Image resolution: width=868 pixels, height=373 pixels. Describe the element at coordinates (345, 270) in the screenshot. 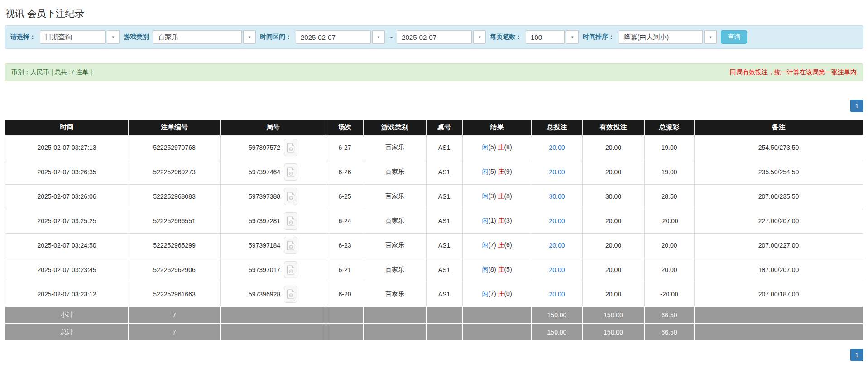

I see `cell-session: 6-21` at that location.